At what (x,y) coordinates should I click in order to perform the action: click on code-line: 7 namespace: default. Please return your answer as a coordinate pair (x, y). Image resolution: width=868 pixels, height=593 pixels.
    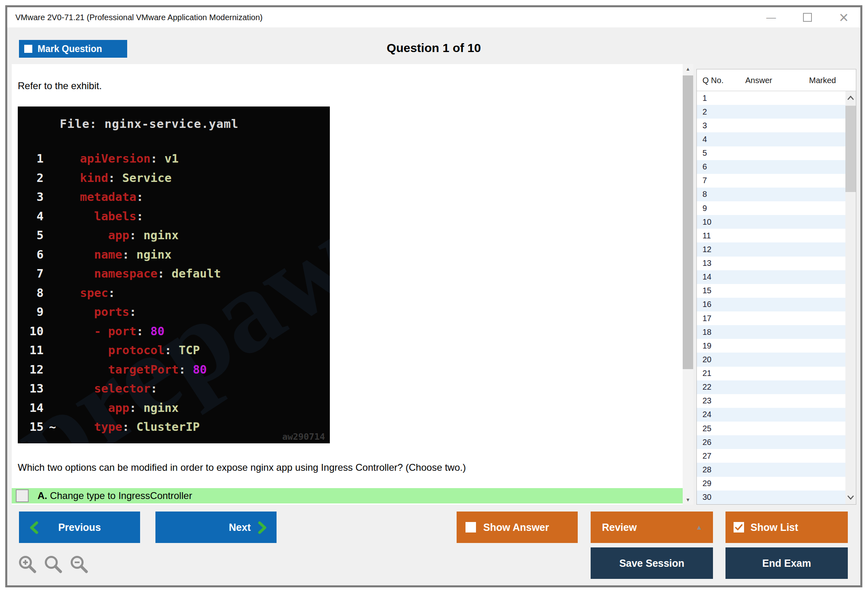
    Looking at the image, I should click on (174, 274).